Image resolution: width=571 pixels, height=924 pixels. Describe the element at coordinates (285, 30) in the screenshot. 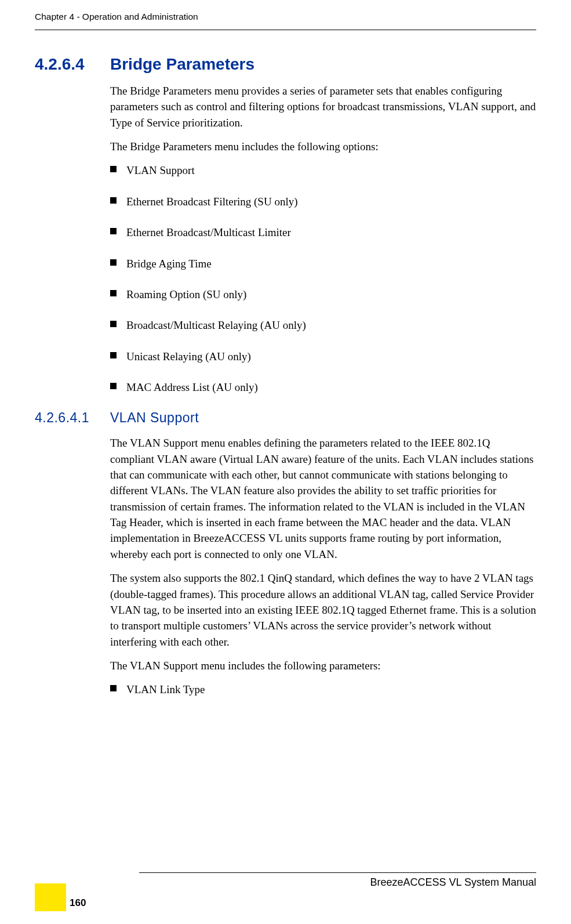

I see `header-rule` at that location.